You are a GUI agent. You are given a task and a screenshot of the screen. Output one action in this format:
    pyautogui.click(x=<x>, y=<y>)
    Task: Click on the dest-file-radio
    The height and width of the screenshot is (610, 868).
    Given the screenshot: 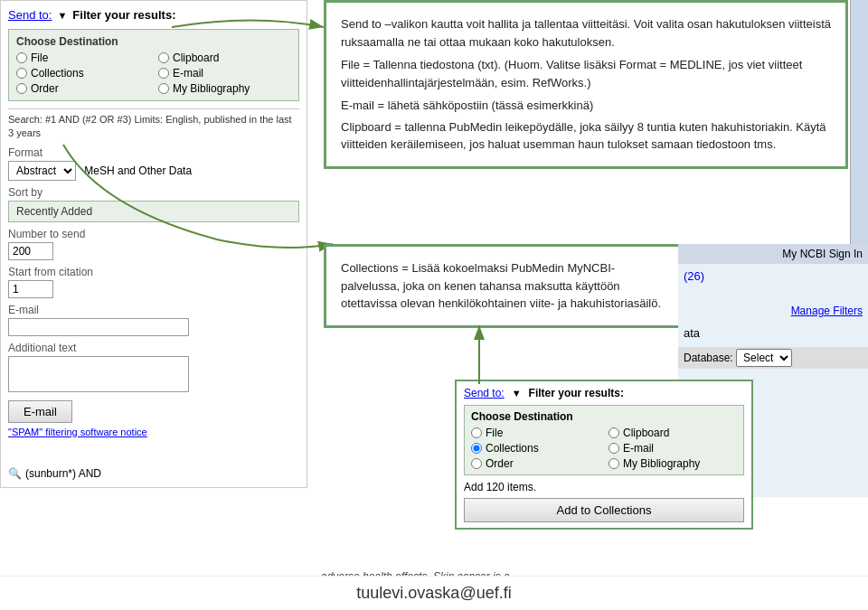 What is the action you would take?
    pyautogui.click(x=22, y=58)
    